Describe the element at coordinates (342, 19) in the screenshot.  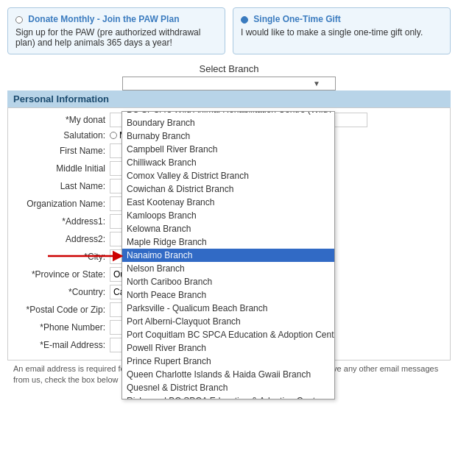
I see `onetime-option-title: Single One-Time Gift` at that location.